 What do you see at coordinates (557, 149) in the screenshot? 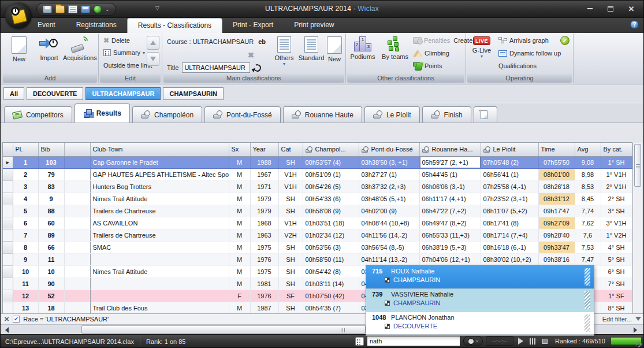
I see `column-header: Time` at bounding box center [557, 149].